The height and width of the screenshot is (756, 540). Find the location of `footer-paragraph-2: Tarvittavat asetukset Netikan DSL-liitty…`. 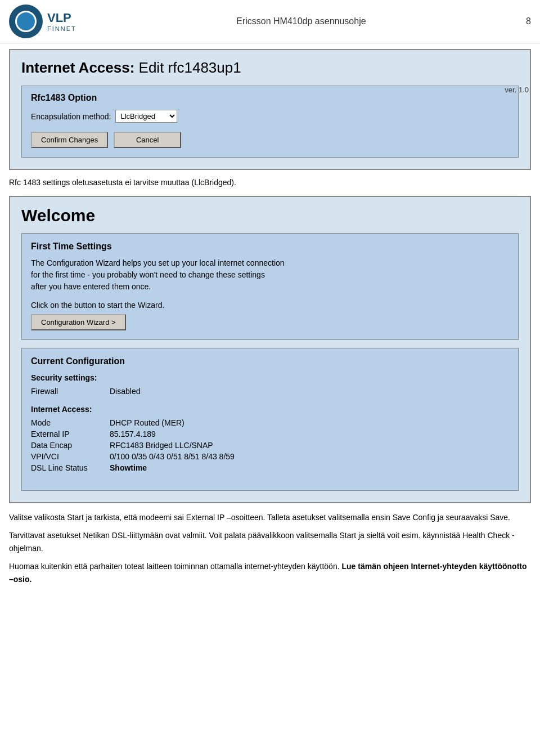

footer-paragraph-2: Tarvittavat asetukset Netikan DSL-liitty… is located at coordinates (270, 542).